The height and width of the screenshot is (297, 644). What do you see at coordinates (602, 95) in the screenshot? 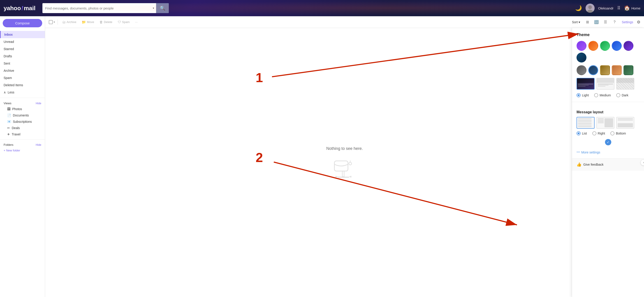
I see `density-medium-option: Medium` at bounding box center [602, 95].